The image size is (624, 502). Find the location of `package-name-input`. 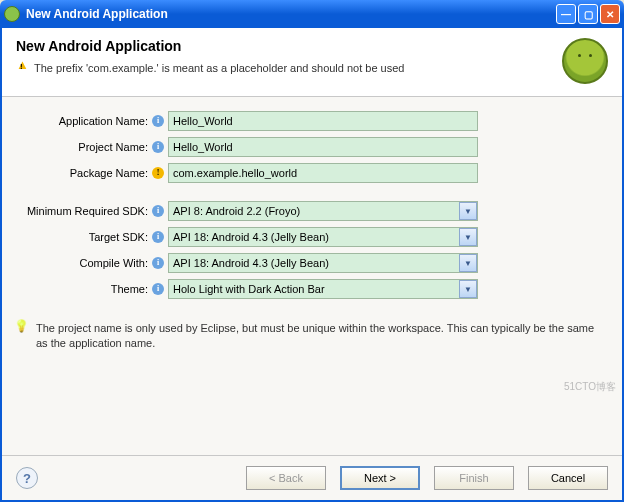

package-name-input is located at coordinates (323, 173).